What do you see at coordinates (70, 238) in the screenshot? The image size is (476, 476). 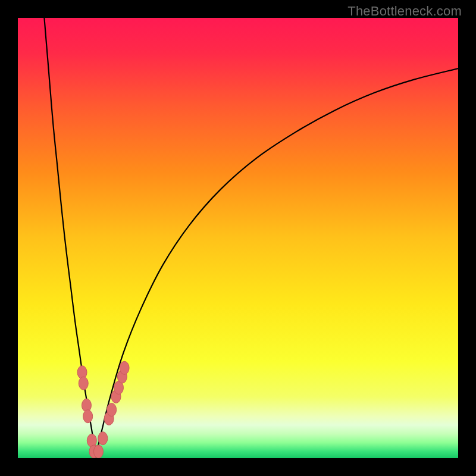 I see `curve-left-branch` at bounding box center [70, 238].